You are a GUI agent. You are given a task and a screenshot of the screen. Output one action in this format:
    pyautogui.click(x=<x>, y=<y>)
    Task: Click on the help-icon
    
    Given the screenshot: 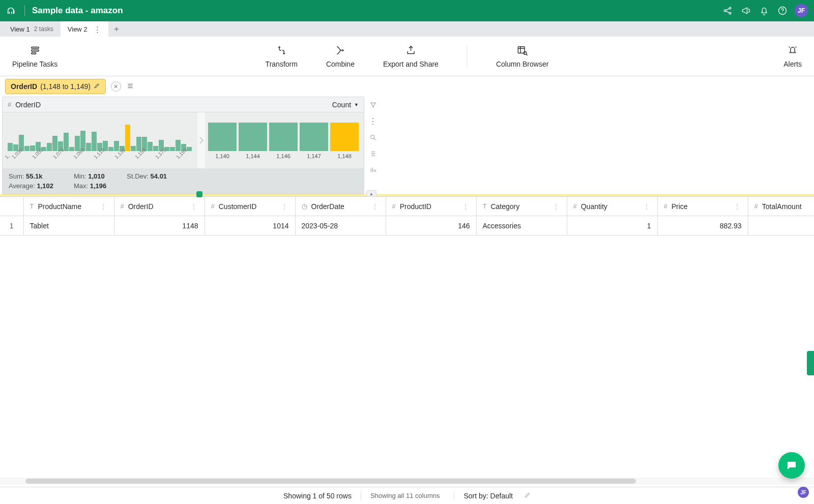 What is the action you would take?
    pyautogui.click(x=782, y=11)
    